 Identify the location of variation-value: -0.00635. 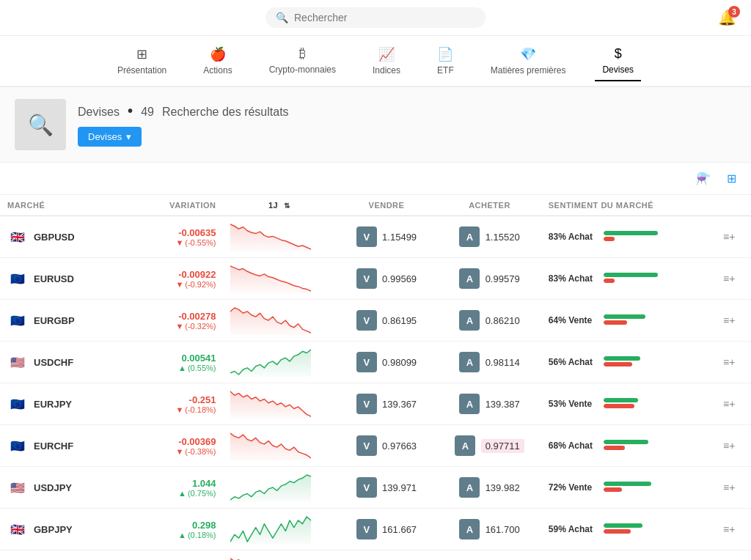
(172, 233).